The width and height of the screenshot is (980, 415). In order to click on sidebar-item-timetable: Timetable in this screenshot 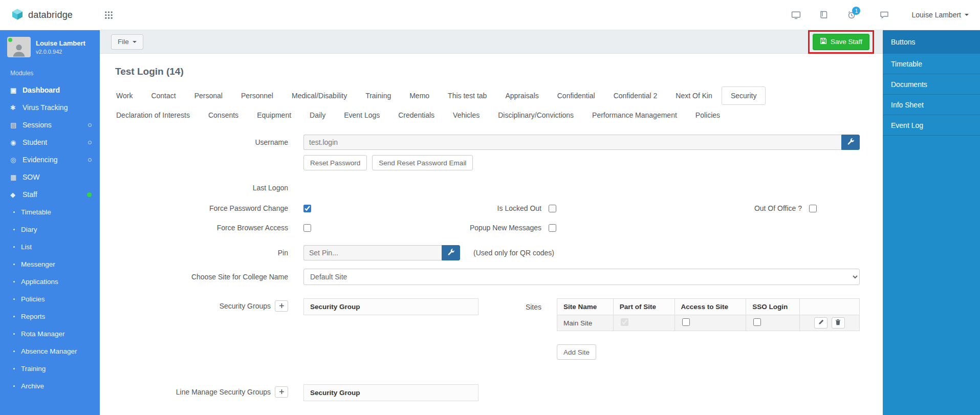, I will do `click(50, 212)`.